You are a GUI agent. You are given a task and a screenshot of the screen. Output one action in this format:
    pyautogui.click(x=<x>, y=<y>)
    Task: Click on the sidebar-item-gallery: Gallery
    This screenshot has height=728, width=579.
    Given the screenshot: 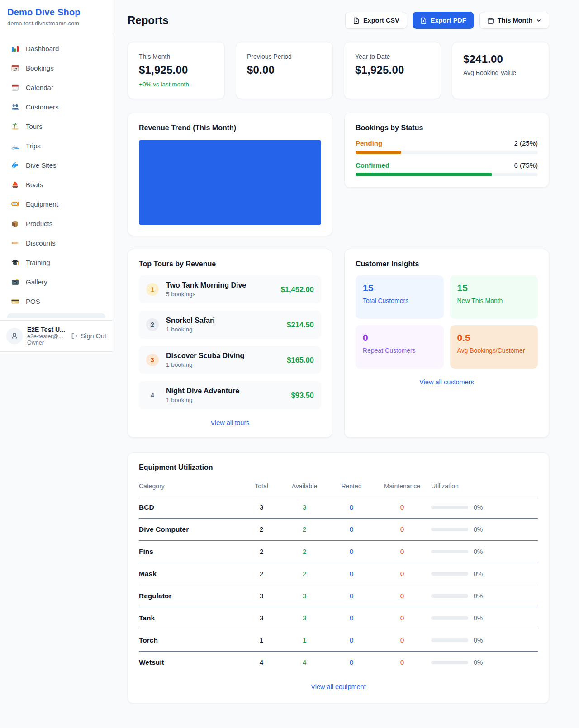 What is the action you would take?
    pyautogui.click(x=56, y=282)
    